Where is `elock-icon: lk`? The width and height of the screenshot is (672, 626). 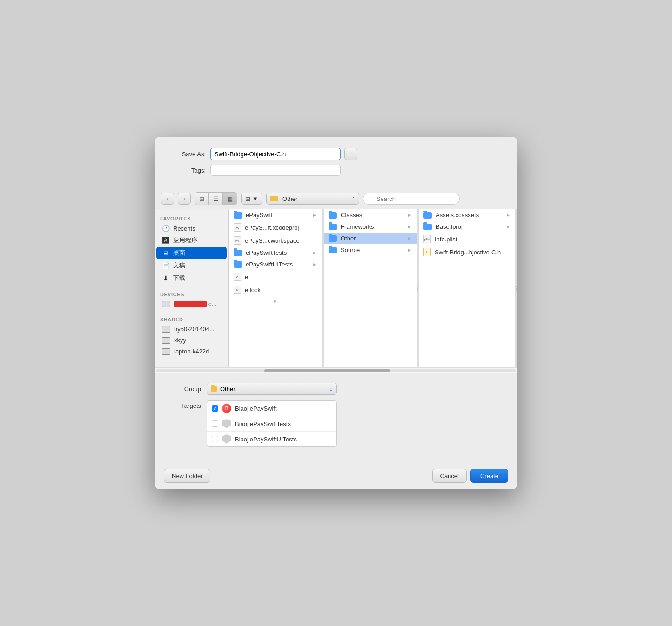 elock-icon: lk is located at coordinates (237, 290).